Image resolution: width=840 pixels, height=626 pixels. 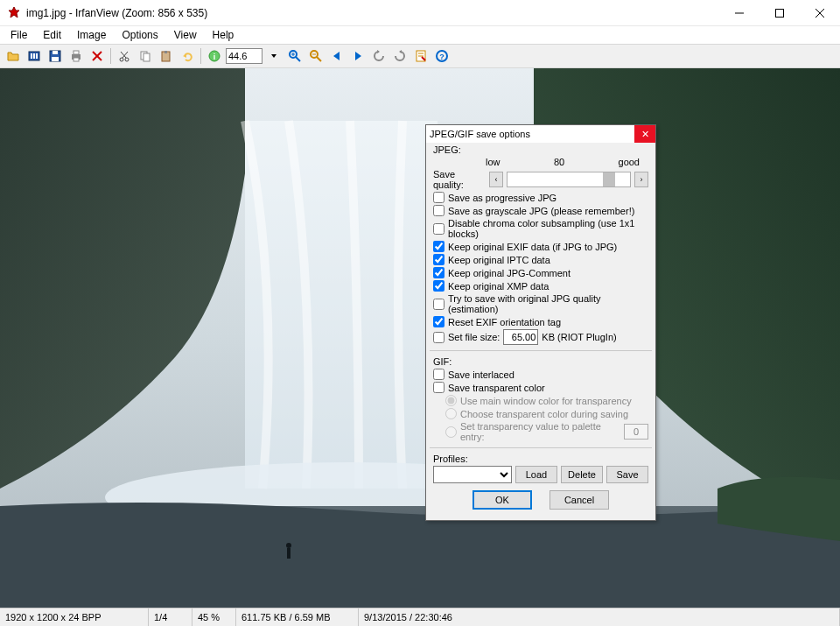 What do you see at coordinates (497, 388) in the screenshot?
I see `transparent-label: Save transparent color` at bounding box center [497, 388].